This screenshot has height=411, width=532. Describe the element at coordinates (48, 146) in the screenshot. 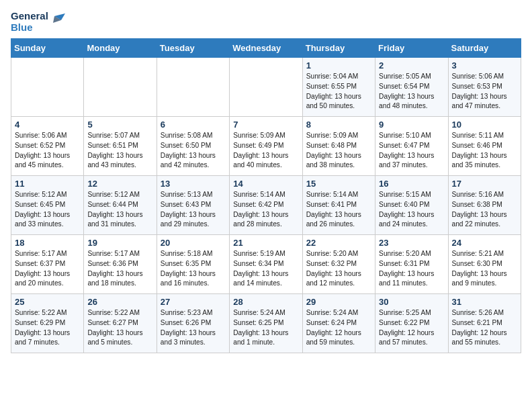

I see `calendar-cell: 4Sunrise: 5:06 AM Sunset: 6:52 PM Daylig…` at that location.